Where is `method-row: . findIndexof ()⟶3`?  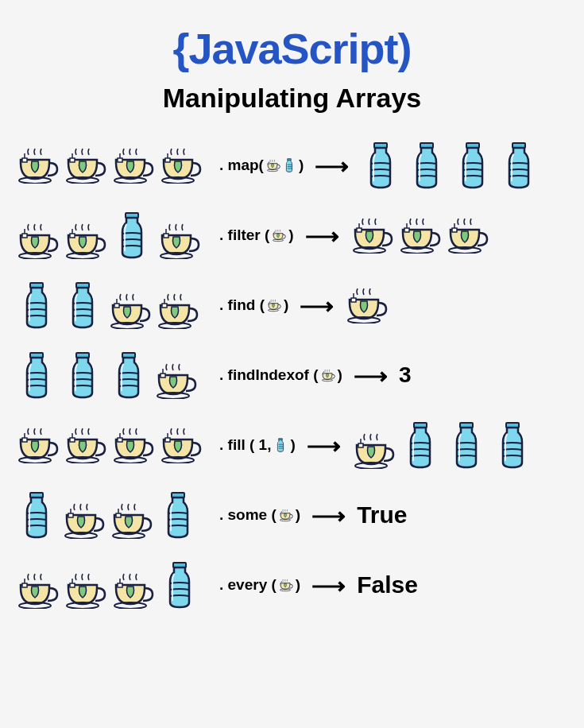
method-row: . findIndexof ()⟶3 is located at coordinates (292, 375).